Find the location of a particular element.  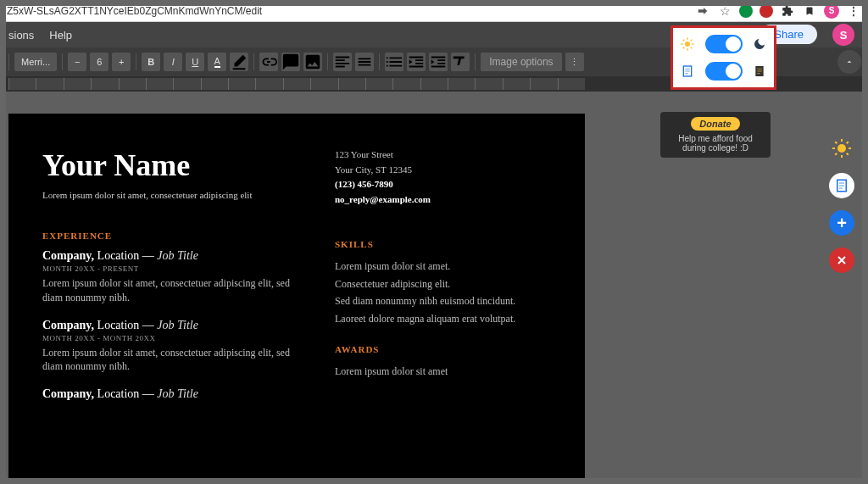

float-doc-button is located at coordinates (842, 186).